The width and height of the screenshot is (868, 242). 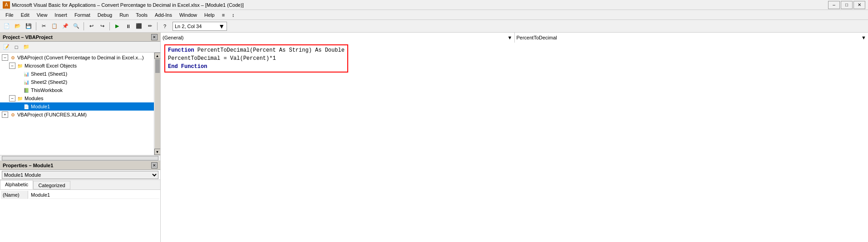 I want to click on props-tab-alphabetic: Alphabetic, so click(x=16, y=185).